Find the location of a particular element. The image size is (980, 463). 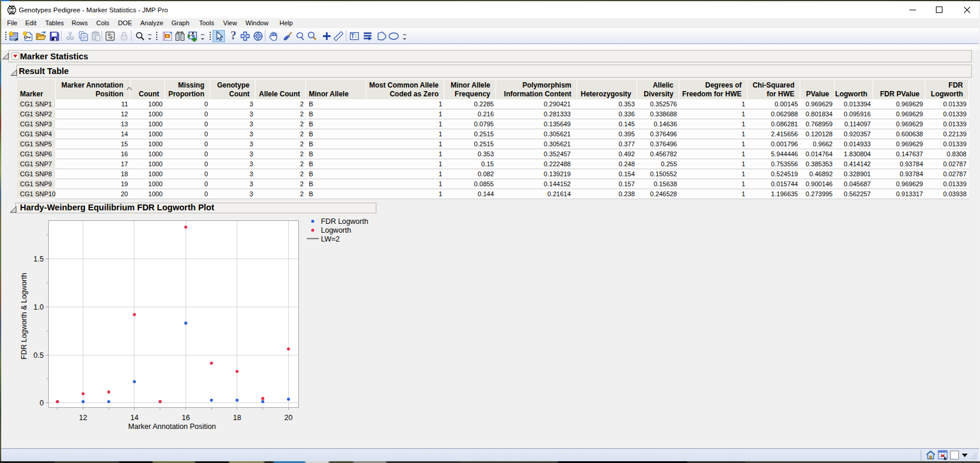

svg-text: T is located at coordinates (352, 36).